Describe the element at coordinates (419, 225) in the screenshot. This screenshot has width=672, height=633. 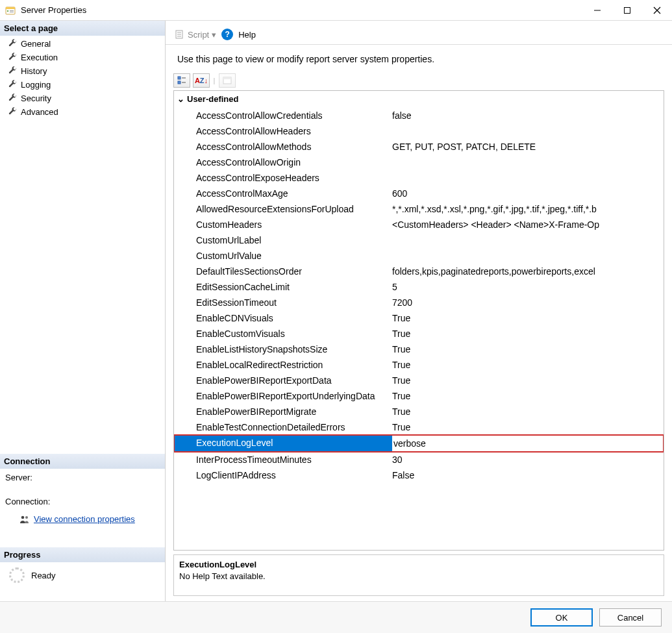
I see `property-row: CustomHeaders<CustomHeaders> <Header> <N…` at that location.